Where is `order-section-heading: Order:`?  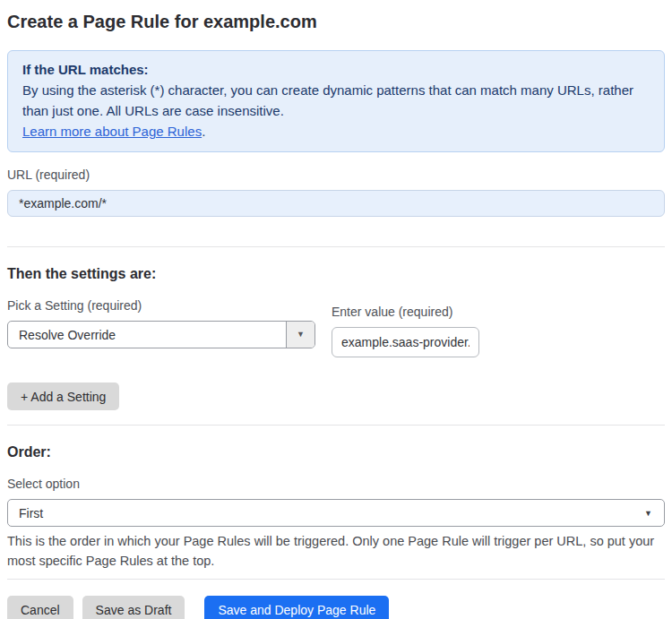 order-section-heading: Order: is located at coordinates (336, 452).